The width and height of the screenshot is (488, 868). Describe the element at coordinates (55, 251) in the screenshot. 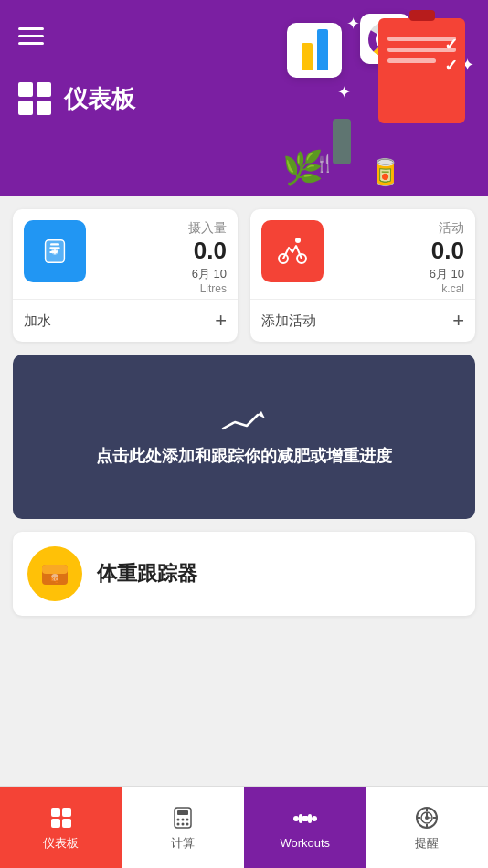

I see `water-icon` at that location.